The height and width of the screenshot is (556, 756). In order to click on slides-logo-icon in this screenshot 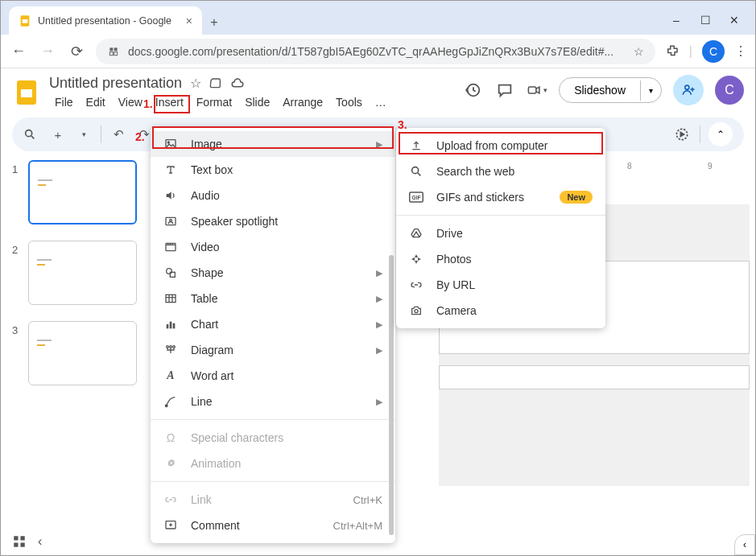, I will do `click(27, 93)`.